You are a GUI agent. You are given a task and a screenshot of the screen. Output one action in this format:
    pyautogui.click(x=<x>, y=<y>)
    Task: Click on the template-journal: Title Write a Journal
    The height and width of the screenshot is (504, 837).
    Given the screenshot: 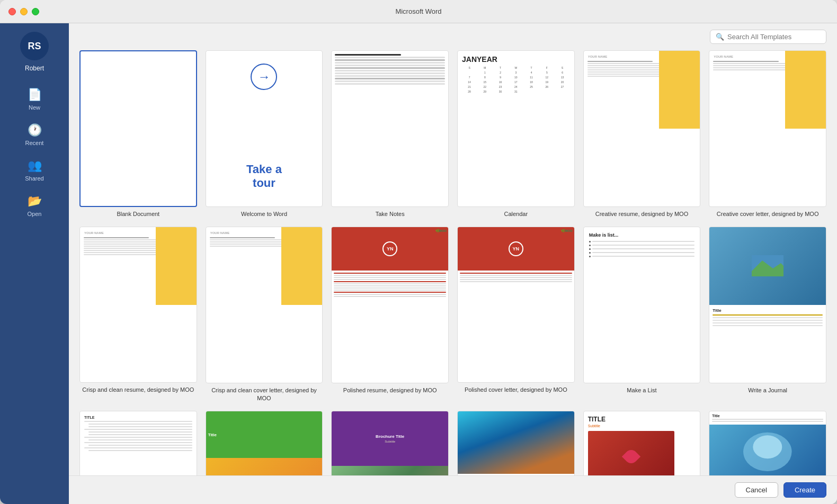 What is the action you would take?
    pyautogui.click(x=768, y=314)
    